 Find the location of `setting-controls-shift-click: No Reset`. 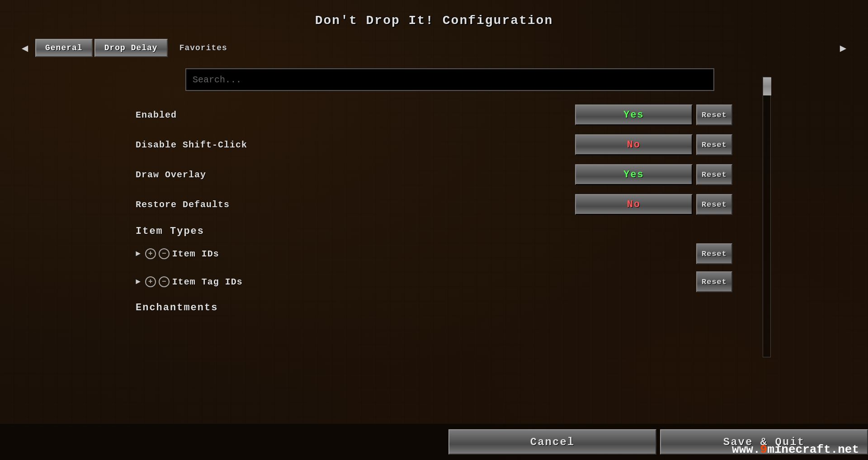

setting-controls-shift-click: No Reset is located at coordinates (654, 145).